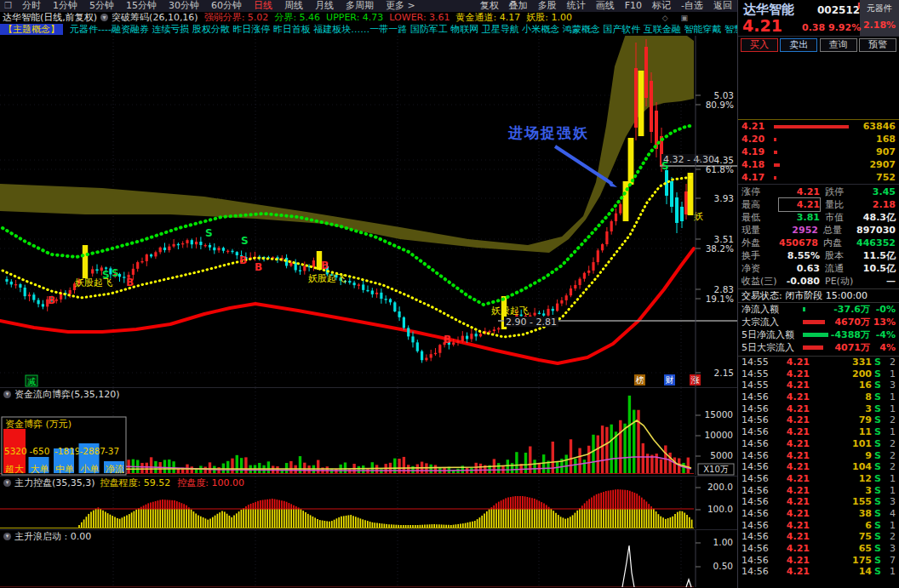 This screenshot has width=899, height=588. I want to click on menu-tool-复权: 复权, so click(490, 6).